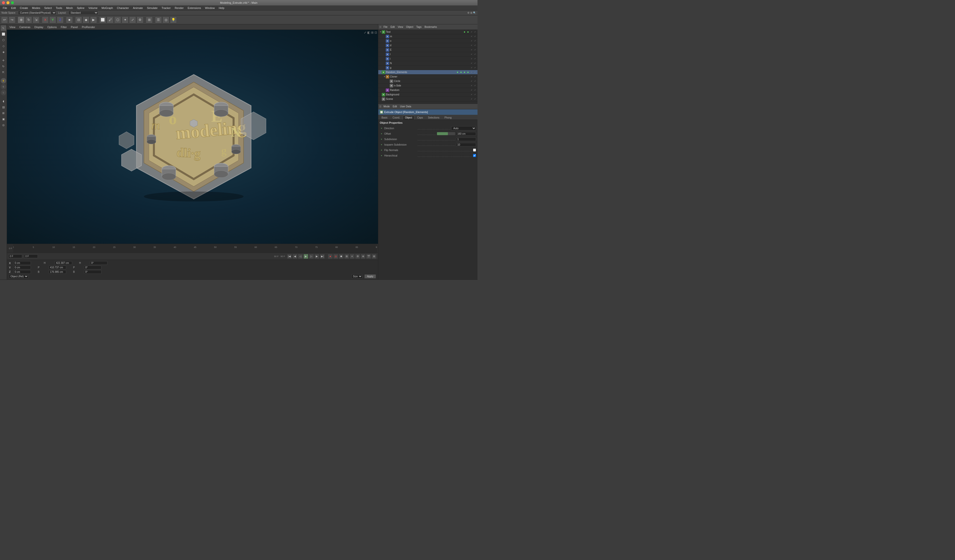  Describe the element at coordinates (393, 27) in the screenshot. I see `om-menu-edit: Edit` at that location.